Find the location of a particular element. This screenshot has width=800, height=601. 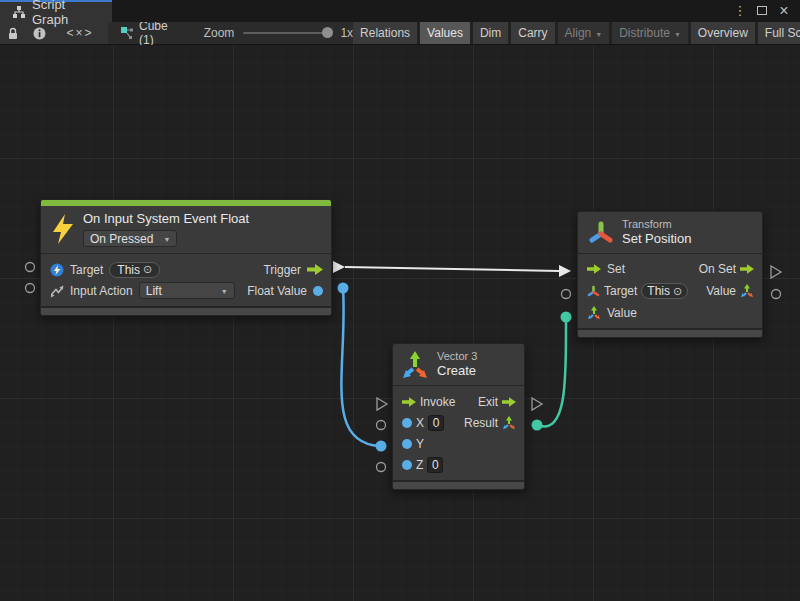

row-target-value: Target This ⊙ Value is located at coordinates (670, 291).